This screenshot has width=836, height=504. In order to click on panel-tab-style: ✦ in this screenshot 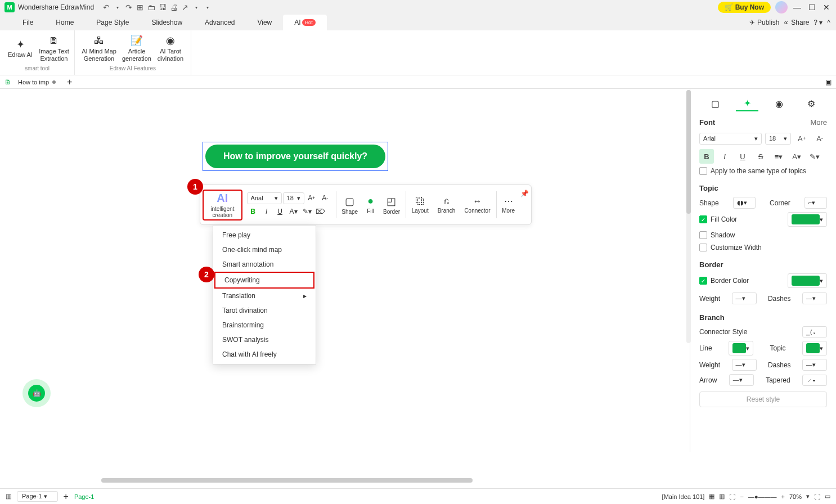, I will do `click(747, 104)`.